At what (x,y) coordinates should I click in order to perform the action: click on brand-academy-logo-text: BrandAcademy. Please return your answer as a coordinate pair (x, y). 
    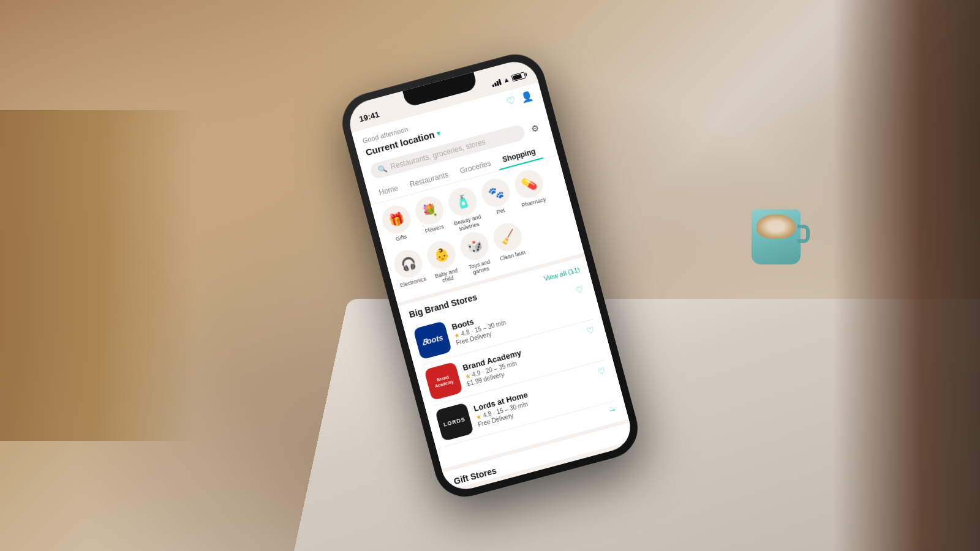
    Looking at the image, I should click on (443, 381).